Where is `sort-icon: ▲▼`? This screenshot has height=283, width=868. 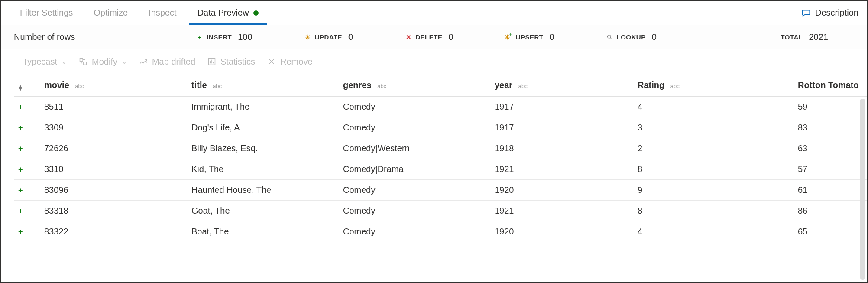
sort-icon: ▲▼ is located at coordinates (21, 88).